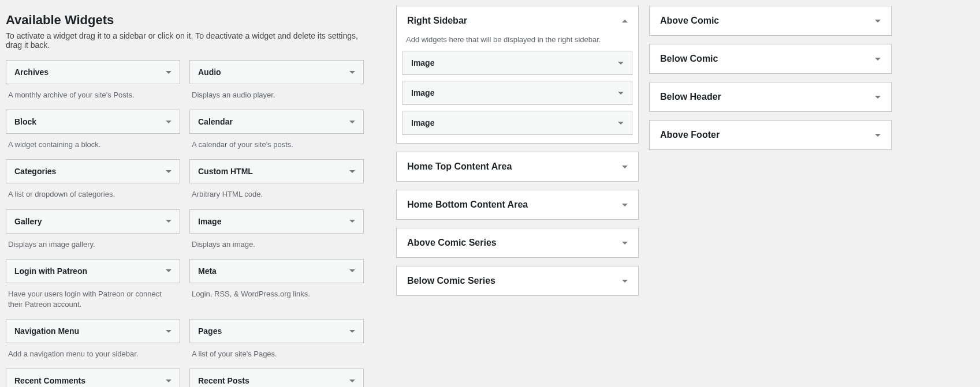 Image resolution: width=980 pixels, height=387 pixels. What do you see at coordinates (277, 145) in the screenshot?
I see `widget-description: A calendar of your site's posts.` at bounding box center [277, 145].